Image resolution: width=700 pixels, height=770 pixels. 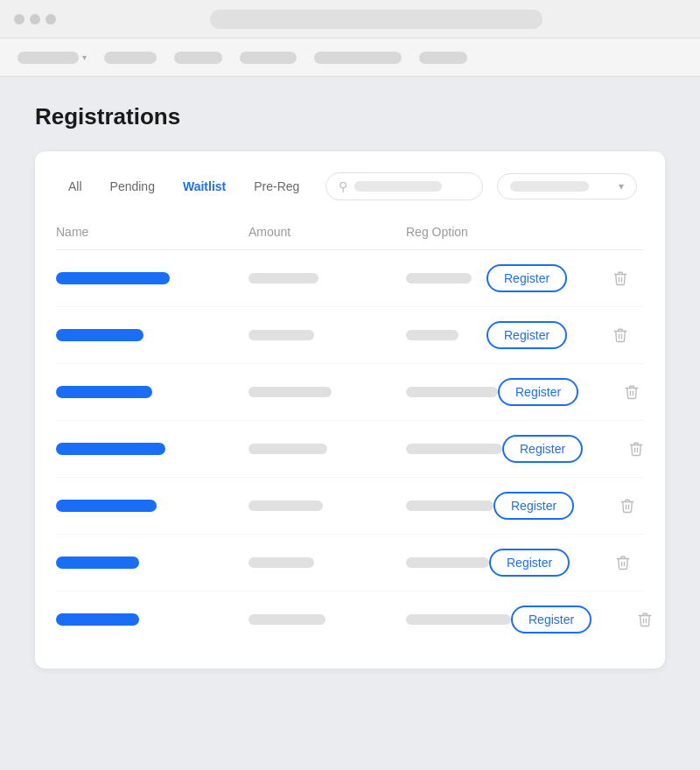 I want to click on col-header-regoption: Reg Option, so click(x=446, y=232).